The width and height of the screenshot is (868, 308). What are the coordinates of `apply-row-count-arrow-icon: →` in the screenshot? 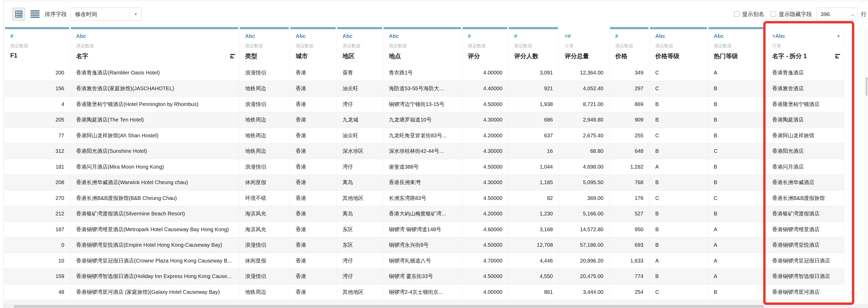 It's located at (852, 14).